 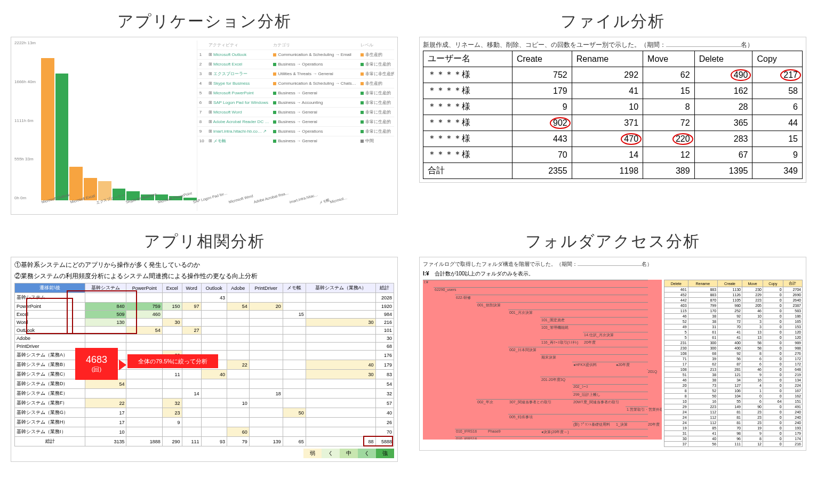 What do you see at coordinates (613, 110) in the screenshot?
I see `panel-file-body: 新規作成、リネーム、移動、削除、コピー、の回数をユーザー別で示した。（期間：名）…` at bounding box center [613, 110].